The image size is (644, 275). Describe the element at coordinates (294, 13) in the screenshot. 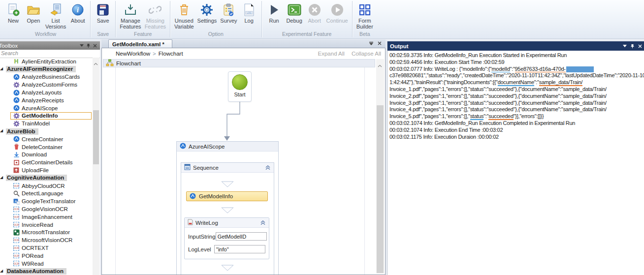

I see `debug-button: Debug` at that location.